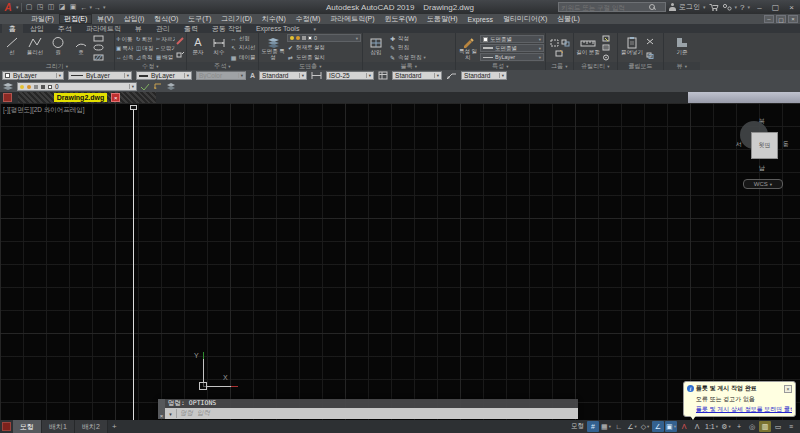 The width and height of the screenshot is (800, 433). Describe the element at coordinates (145, 86) in the screenshot. I see `make-current-icon` at that location.